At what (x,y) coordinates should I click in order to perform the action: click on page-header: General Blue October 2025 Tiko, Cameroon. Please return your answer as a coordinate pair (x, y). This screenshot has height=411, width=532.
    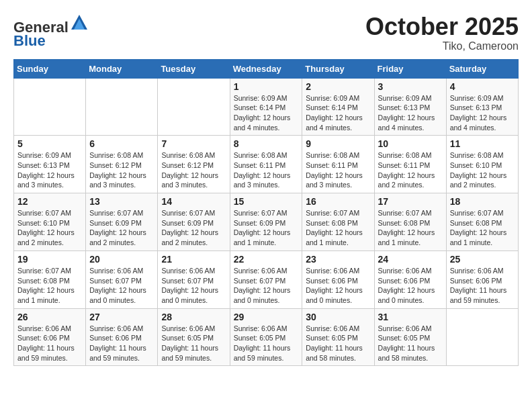
    Looking at the image, I should click on (266, 33).